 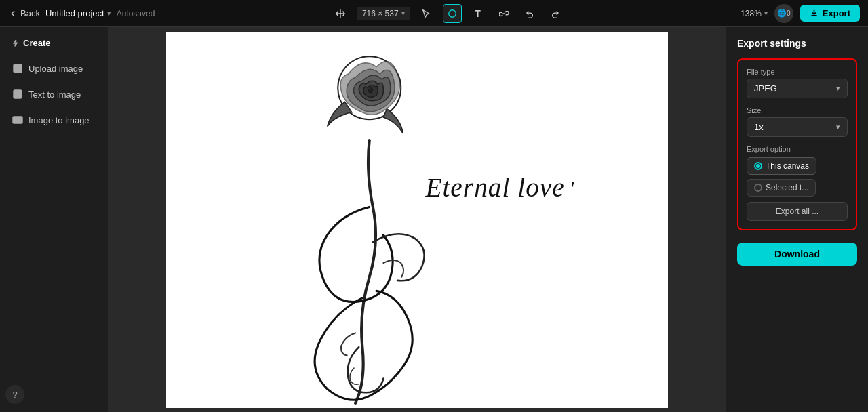 I want to click on undo-button, so click(x=530, y=14).